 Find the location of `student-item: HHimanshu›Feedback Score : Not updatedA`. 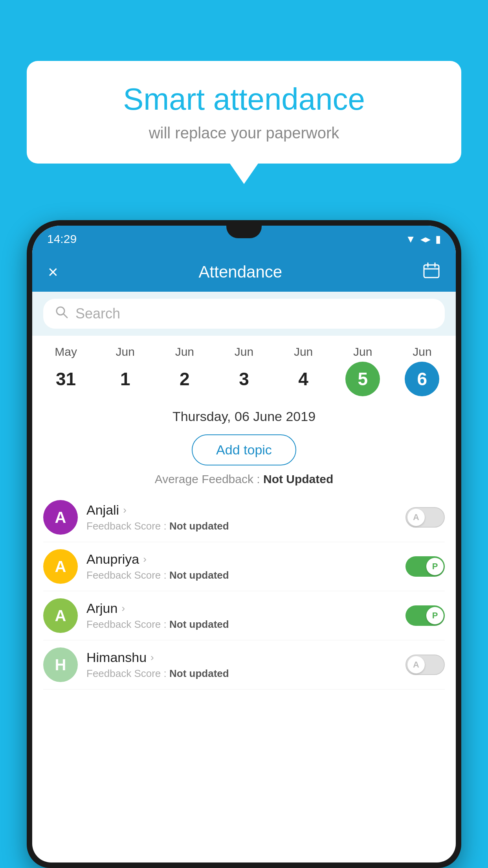

student-item: HHimanshu›Feedback Score : Not updatedA is located at coordinates (244, 665).